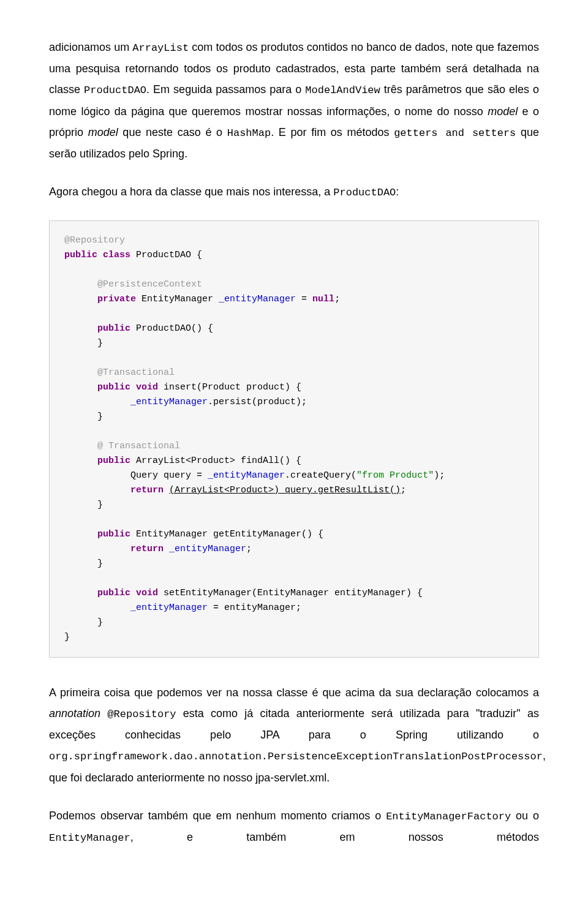 This screenshot has width=588, height=921. Describe the element at coordinates (191, 192) in the screenshot. I see `text: Agora chegou a hora da classe que mais n…` at that location.